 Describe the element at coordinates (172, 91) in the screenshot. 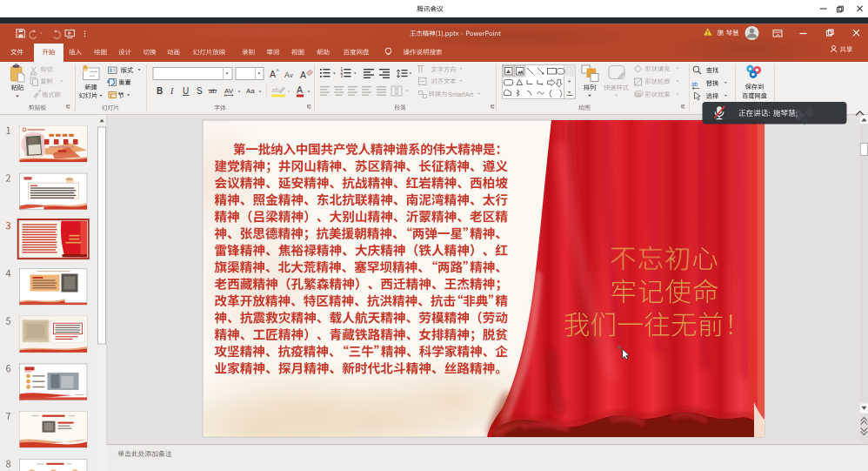

I see `svg-text: I` at that location.